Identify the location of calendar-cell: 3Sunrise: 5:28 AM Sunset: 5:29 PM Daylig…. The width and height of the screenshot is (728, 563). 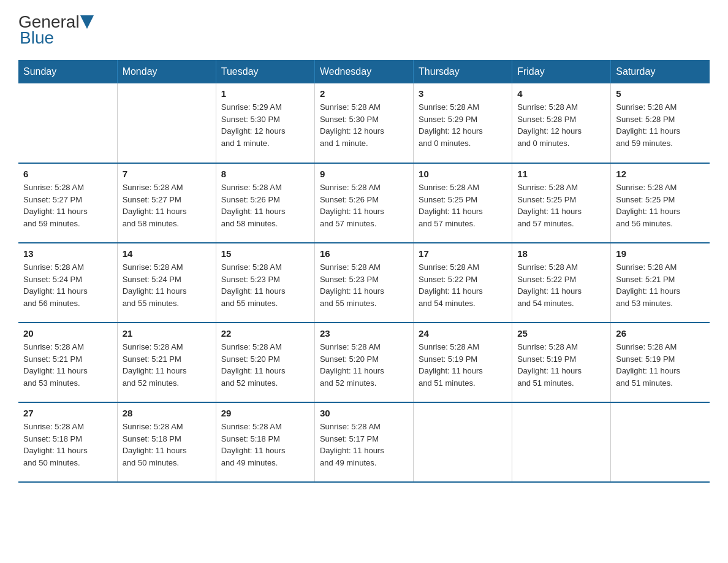
(463, 123).